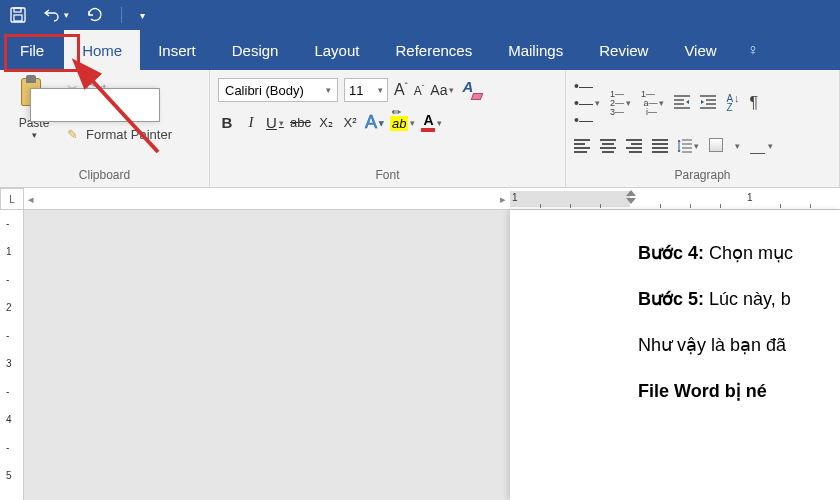 The image size is (840, 500). Describe the element at coordinates (708, 104) in the screenshot. I see `increase-indent-button` at that location.